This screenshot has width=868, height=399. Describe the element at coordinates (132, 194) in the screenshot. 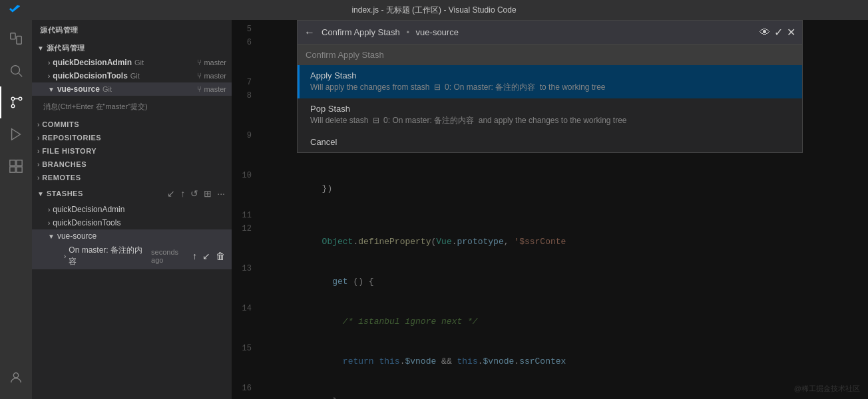

I see `stashes-section: ▼ STASHES ↙ ↑ ↺ ⊞ ···` at that location.